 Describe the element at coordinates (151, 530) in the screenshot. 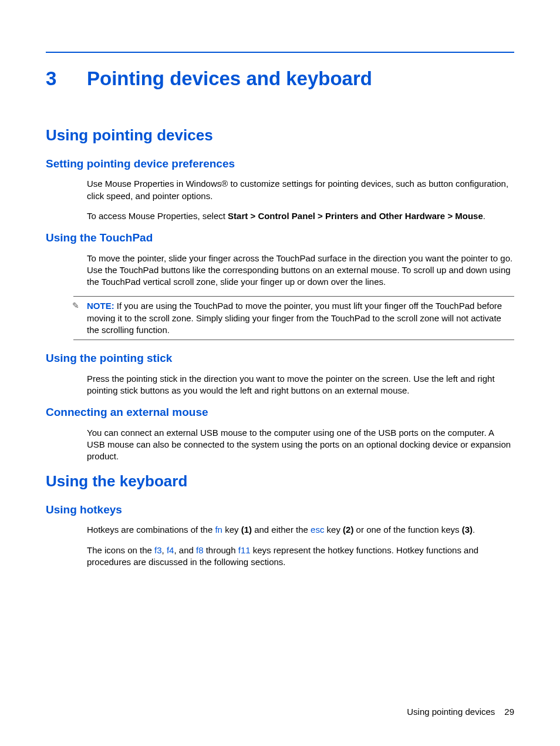

I see `text: Hotkeys are combinations of the` at that location.